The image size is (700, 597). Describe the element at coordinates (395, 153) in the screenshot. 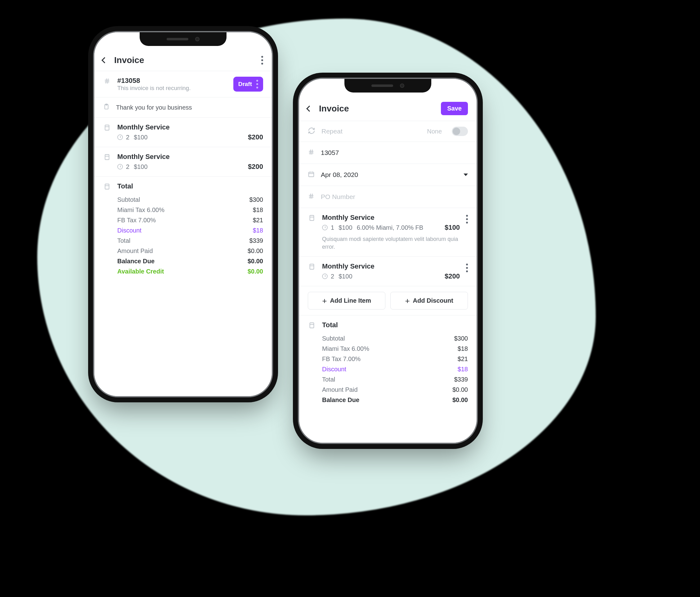

I see `number-value: 13057` at that location.